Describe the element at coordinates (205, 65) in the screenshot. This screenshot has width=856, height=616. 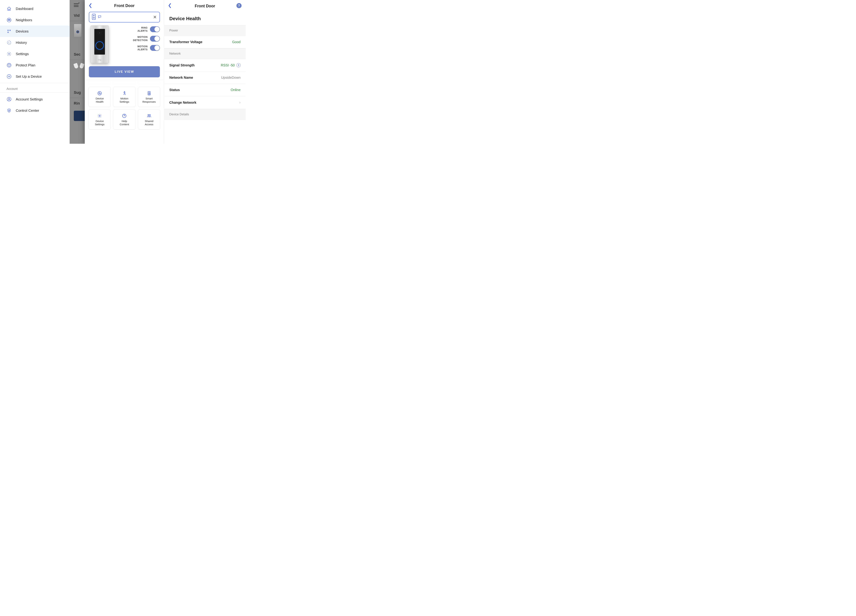
I see `row-signal-strength: Signal Strength RSSI -50 ?` at that location.